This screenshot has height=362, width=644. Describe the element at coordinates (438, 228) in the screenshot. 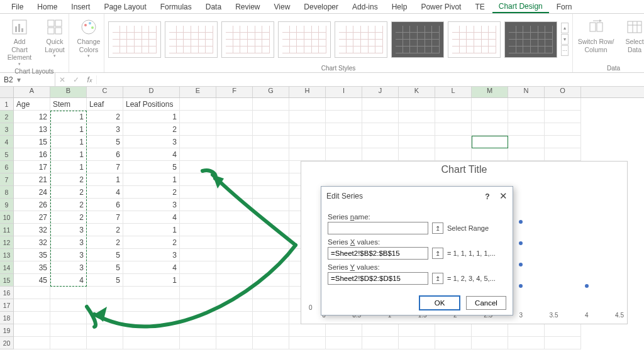

I see `series-name-collapse-button: ↥` at that location.